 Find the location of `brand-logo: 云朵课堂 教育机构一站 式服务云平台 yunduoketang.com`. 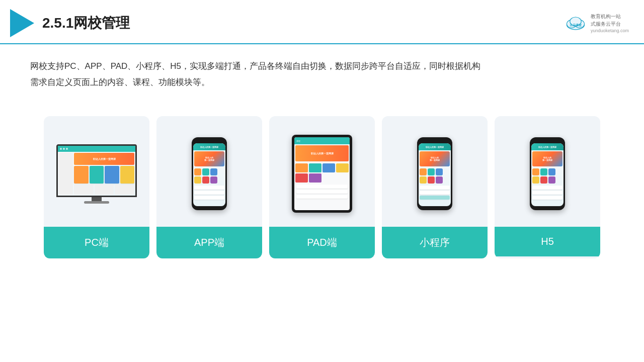

brand-logo: 云朵课堂 教育机构一站 式服务云平台 yunduoketang.com is located at coordinates (596, 23).